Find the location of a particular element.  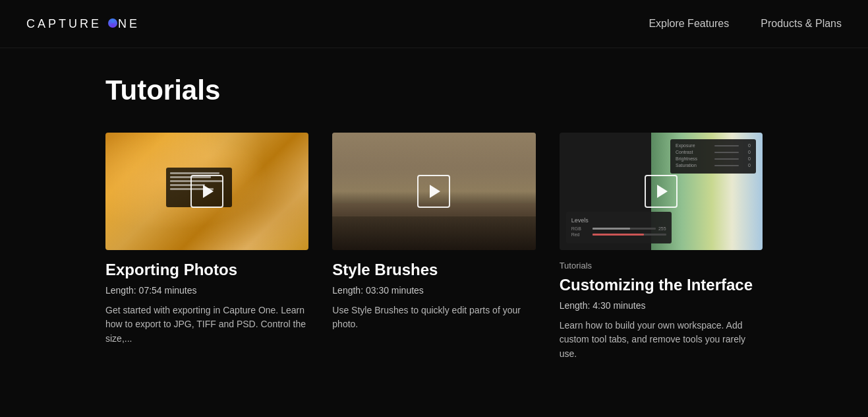

levels-fill-red is located at coordinates (618, 235).